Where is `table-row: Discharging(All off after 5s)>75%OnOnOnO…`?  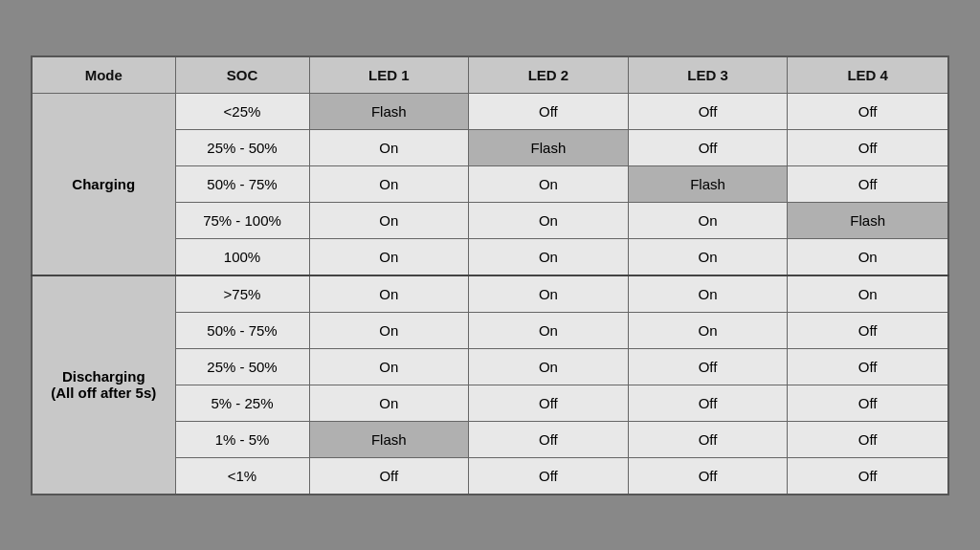
table-row: Discharging(All off after 5s)>75%OnOnOnO… is located at coordinates (490, 295).